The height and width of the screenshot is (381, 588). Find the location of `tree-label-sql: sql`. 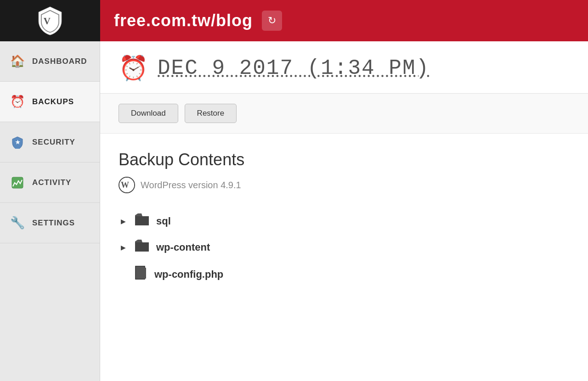

tree-label-sql: sql is located at coordinates (164, 221).